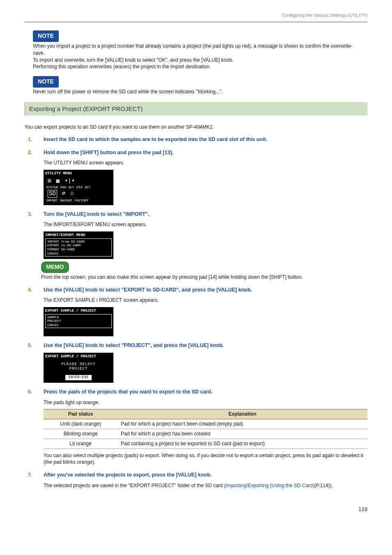 The height and width of the screenshot is (555, 392). I want to click on step-2-body: The UTILITY MENU screen appears., so click(205, 163).